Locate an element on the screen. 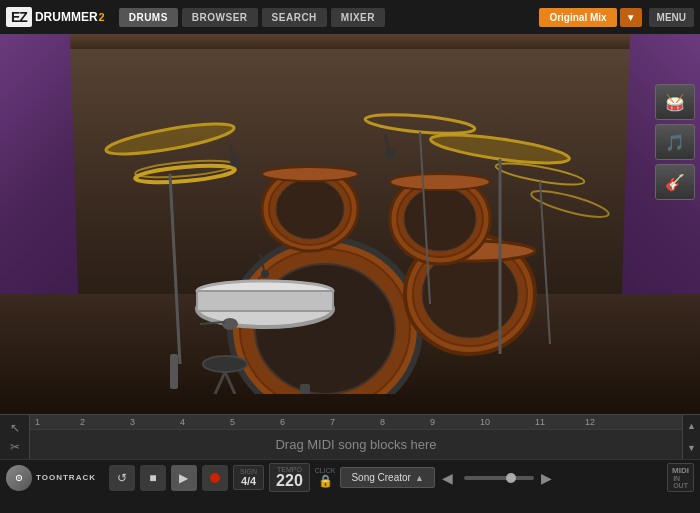 The height and width of the screenshot is (513, 700). timeline-ruler: 1 2 3 4 5 6 7 8 9 10 11 12 Drag MIDI son… is located at coordinates (356, 437).